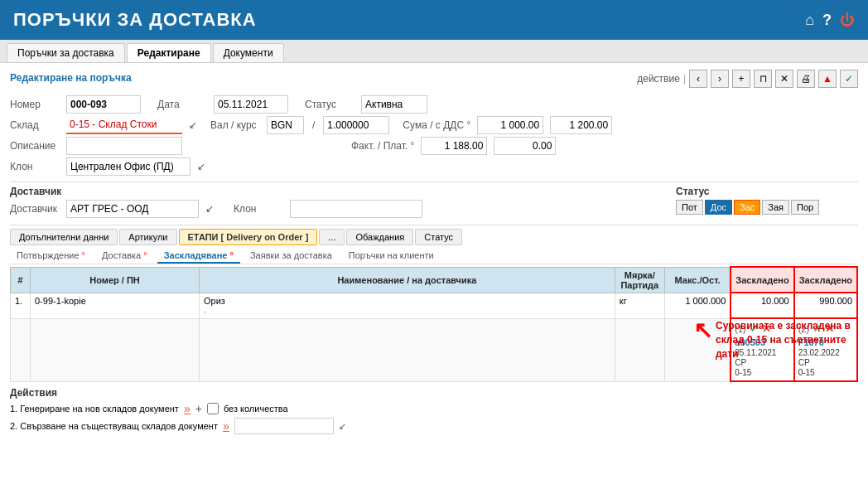 The width and height of the screenshot is (868, 489). What do you see at coordinates (356, 209) in the screenshot?
I see `supplier-branch-input` at bounding box center [356, 209].